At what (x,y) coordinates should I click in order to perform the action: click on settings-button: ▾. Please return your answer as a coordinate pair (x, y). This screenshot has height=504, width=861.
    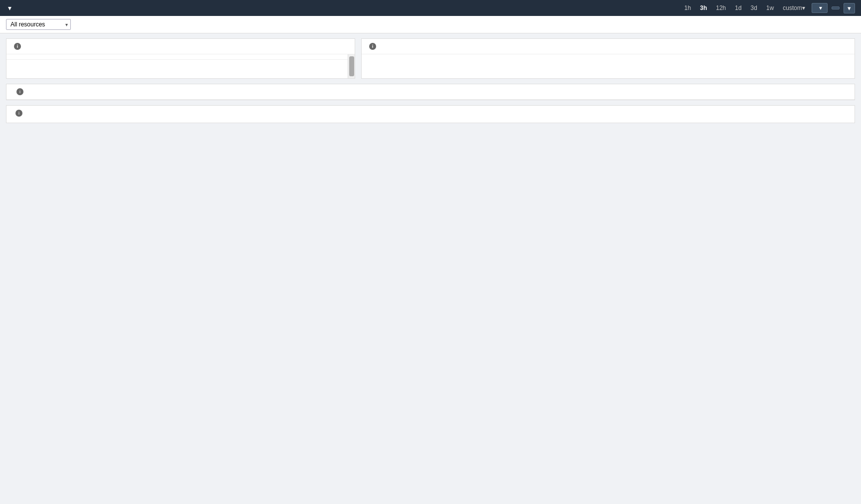
    Looking at the image, I should click on (849, 8).